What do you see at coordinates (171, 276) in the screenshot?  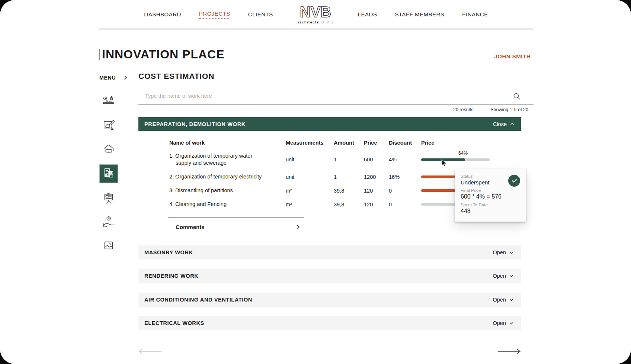 I see `section-title: RENDERING WORK` at bounding box center [171, 276].